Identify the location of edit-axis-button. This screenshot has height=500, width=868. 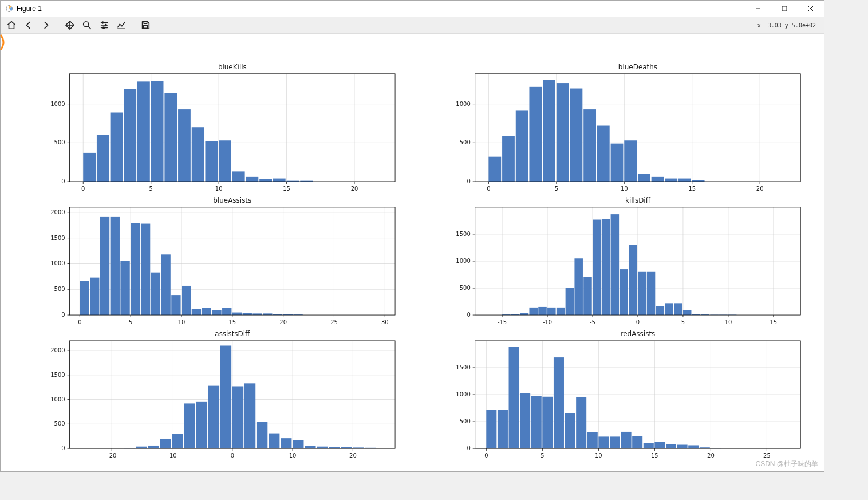
(121, 25).